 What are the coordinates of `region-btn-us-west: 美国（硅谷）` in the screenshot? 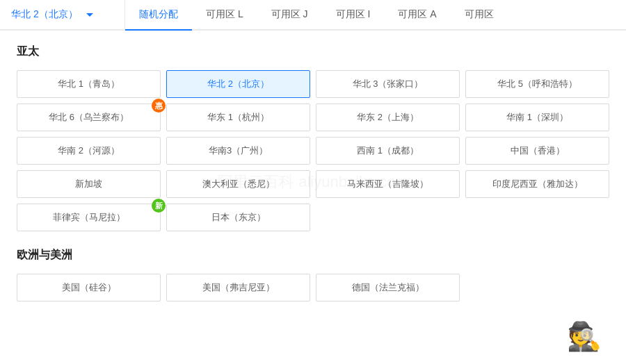 It's located at (89, 288).